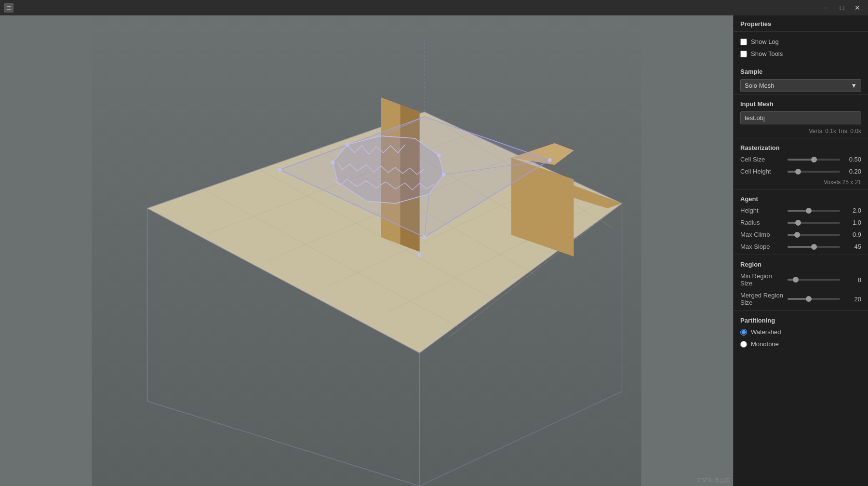  I want to click on agent-height-row: Height 2.0, so click(801, 210).